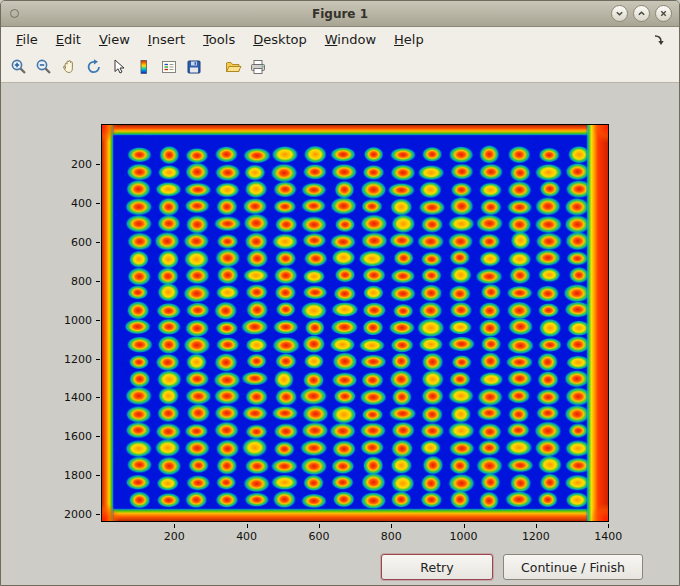  What do you see at coordinates (232, 68) in the screenshot?
I see `open-button` at bounding box center [232, 68].